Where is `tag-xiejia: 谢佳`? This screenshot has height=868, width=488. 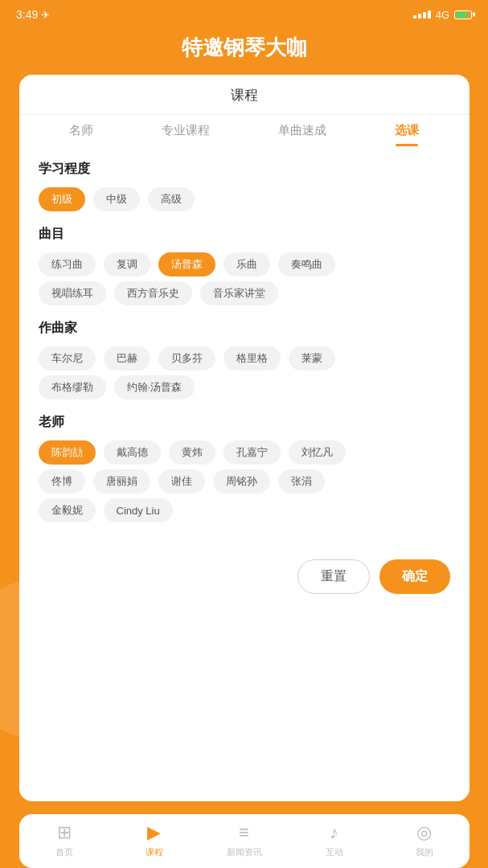
tag-xiejia: 谢佳 is located at coordinates (182, 481).